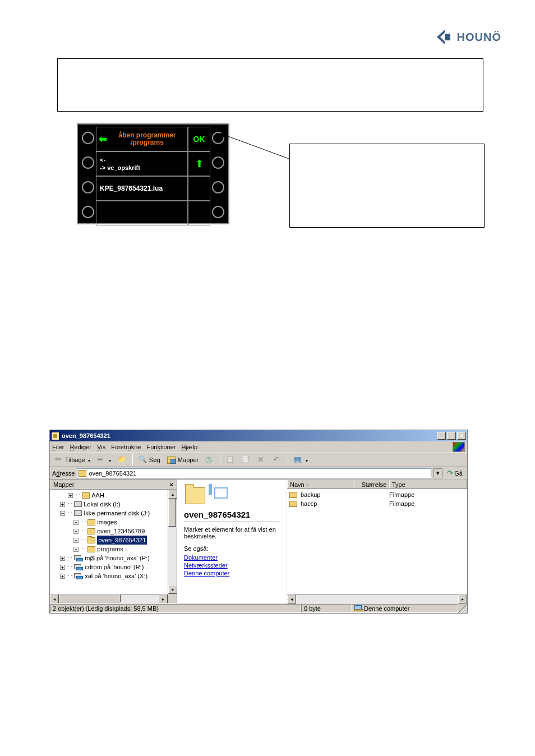 The height and width of the screenshot is (756, 535). What do you see at coordinates (210, 460) in the screenshot?
I see `history-button` at bounding box center [210, 460].